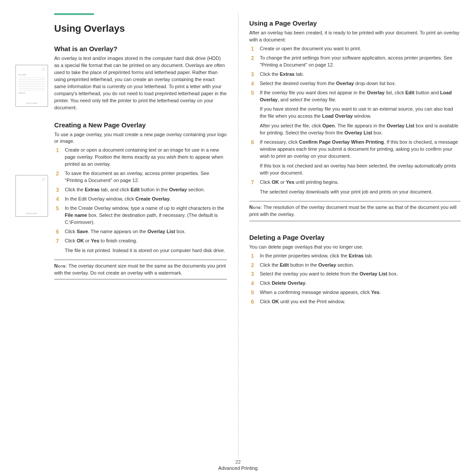 The height and width of the screenshot is (476, 476). Describe the element at coordinates (355, 23) in the screenshot. I see `heading-using-overlay: Using a Page Overlay` at that location.